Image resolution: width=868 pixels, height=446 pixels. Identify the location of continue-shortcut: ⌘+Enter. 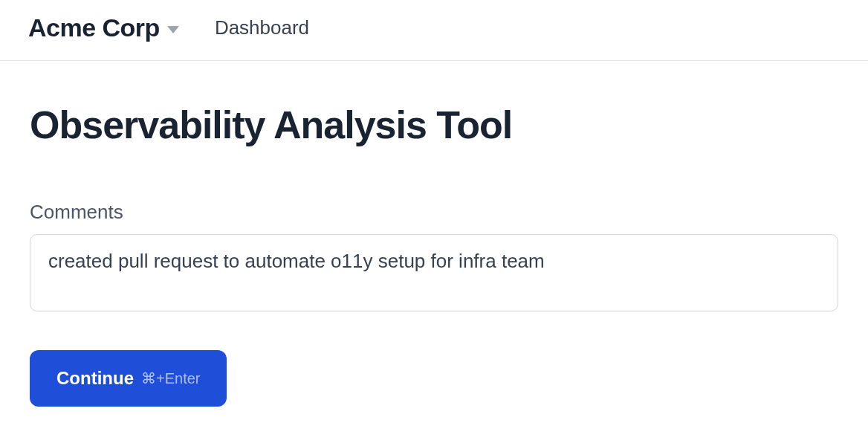
(171, 378).